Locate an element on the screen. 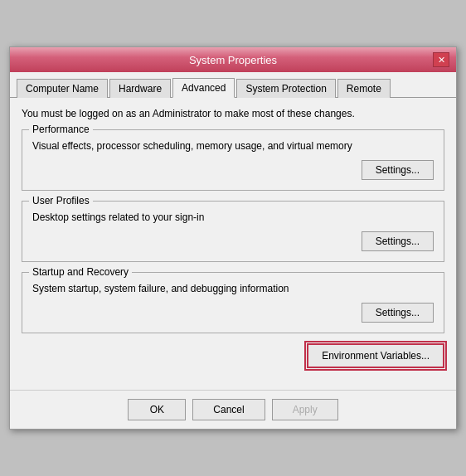 This screenshot has height=476, width=466. user-profiles-description: Desktop settings related to your sign-in is located at coordinates (233, 217).